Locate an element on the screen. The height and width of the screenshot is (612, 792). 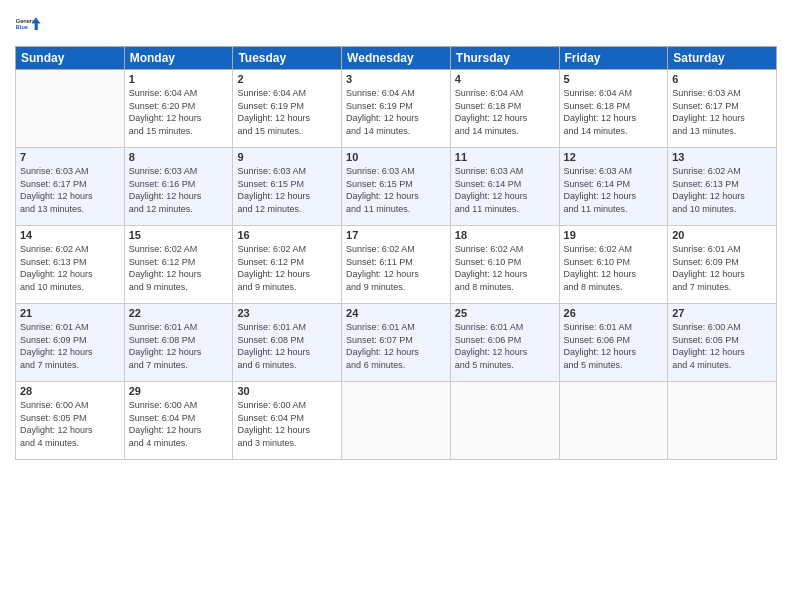
calendar-header-row: SundayMondayTuesdayWednesdayThursdayFrid… is located at coordinates (396, 58).